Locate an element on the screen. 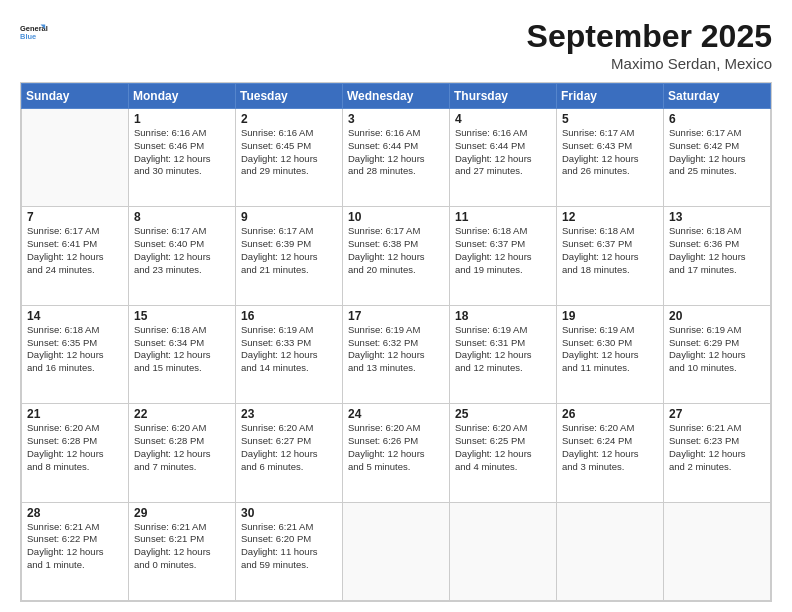 The image size is (792, 612). day-info: Sunrise: 6:17 AM Sunset: 6:43 PM Dayligh… is located at coordinates (610, 152).